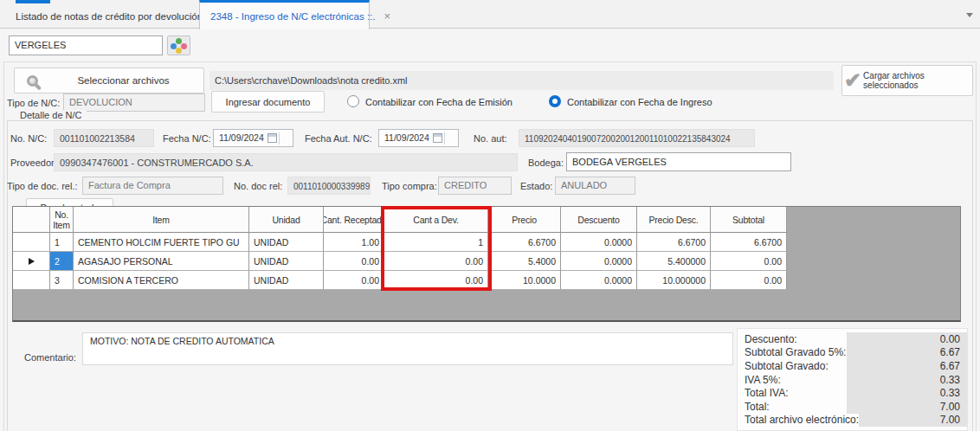 This screenshot has height=431, width=980. What do you see at coordinates (134, 102) in the screenshot?
I see `tipo-nc-select: DEVOLUCION` at bounding box center [134, 102].